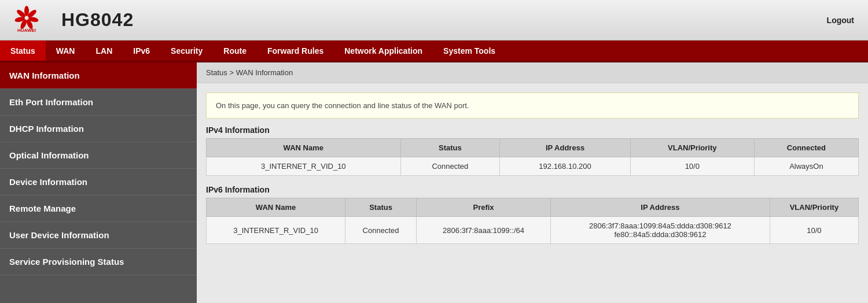  What do you see at coordinates (532, 73) in the screenshot?
I see `breadcrumb: Status > WAN Information` at bounding box center [532, 73].